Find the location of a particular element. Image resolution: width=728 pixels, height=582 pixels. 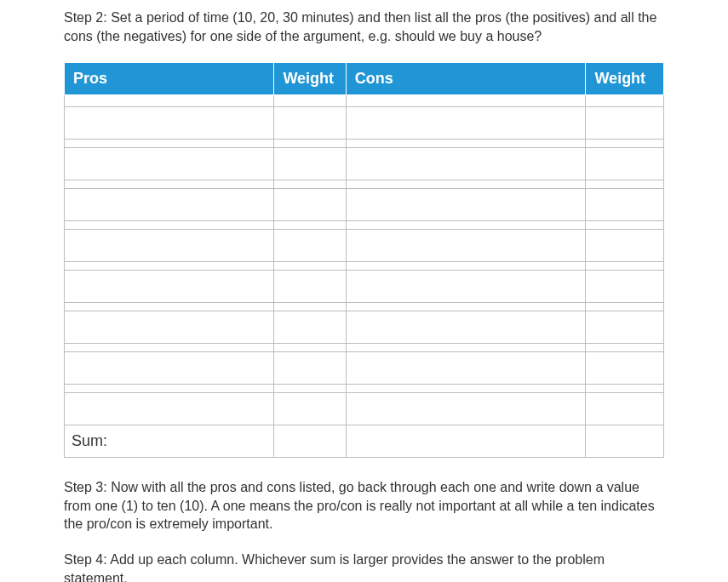

header-pros: Pros is located at coordinates (169, 79).